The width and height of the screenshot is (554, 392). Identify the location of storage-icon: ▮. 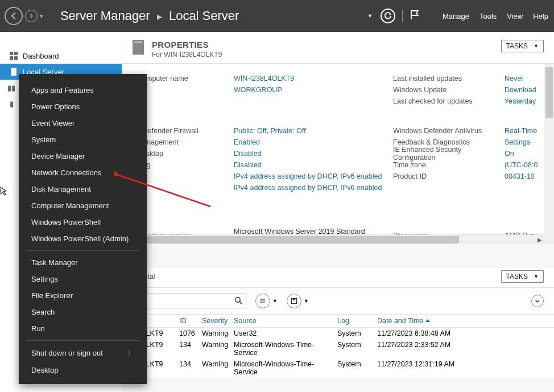
(11, 104).